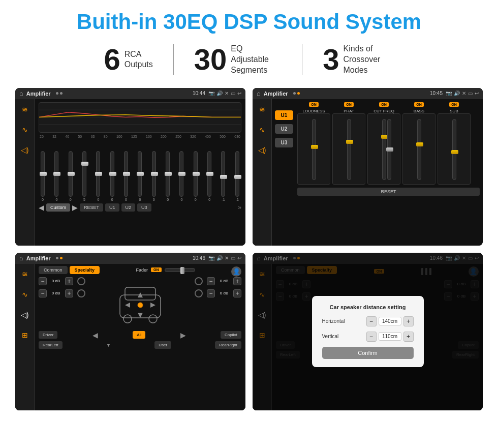 This screenshot has width=498, height=448. What do you see at coordinates (166, 270) in the screenshot?
I see `fader-row: Fader ON` at bounding box center [166, 270].